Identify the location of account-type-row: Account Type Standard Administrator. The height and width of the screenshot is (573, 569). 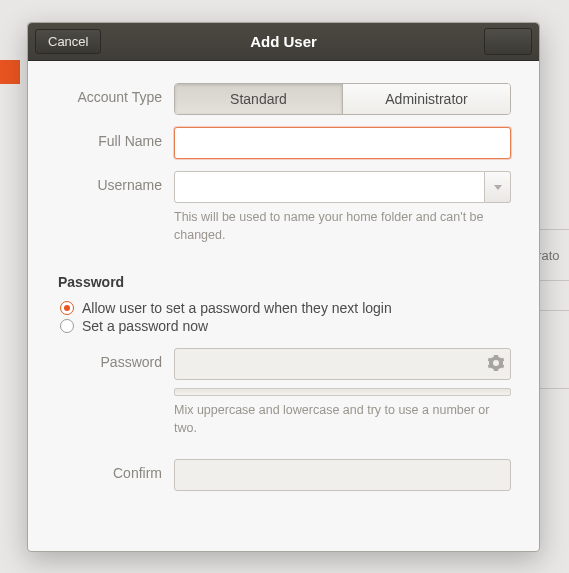
(284, 99).